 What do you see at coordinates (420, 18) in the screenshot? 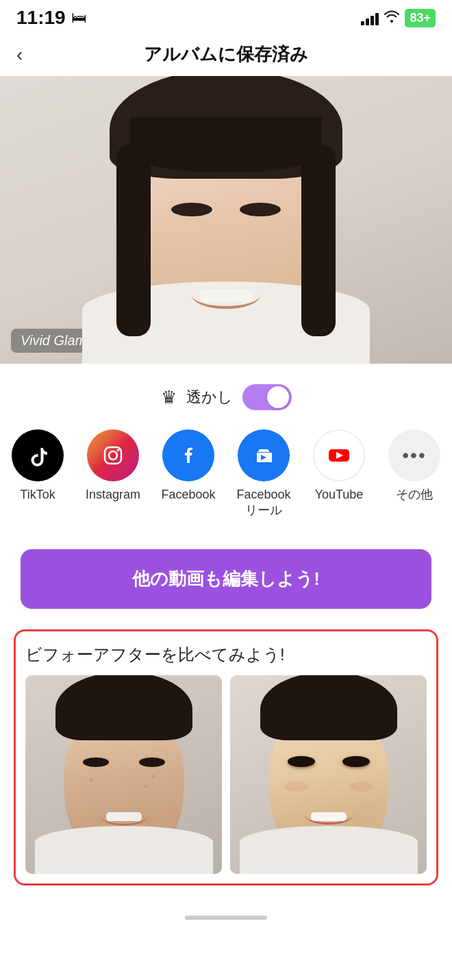
I see `battery-icon: 83+` at bounding box center [420, 18].